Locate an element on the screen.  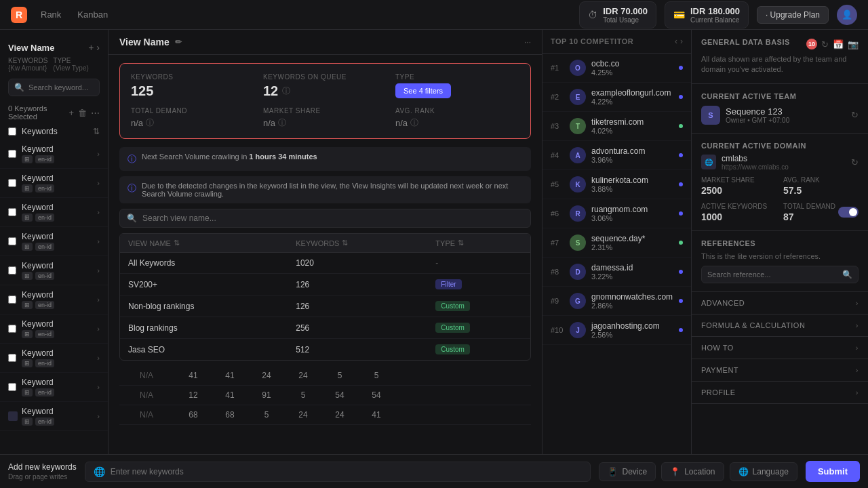
more-selected-icon: ⋯ is located at coordinates (95, 113).